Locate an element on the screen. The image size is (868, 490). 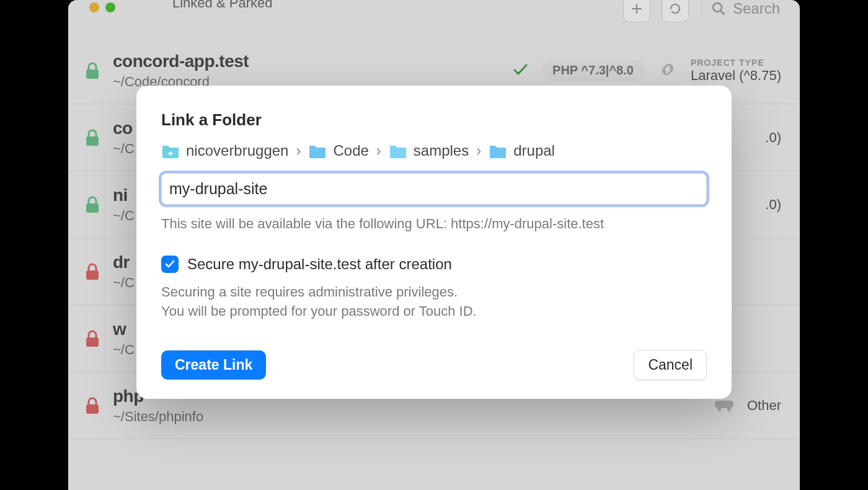
breadcrumb-item: nicoverbruggen is located at coordinates (237, 151).